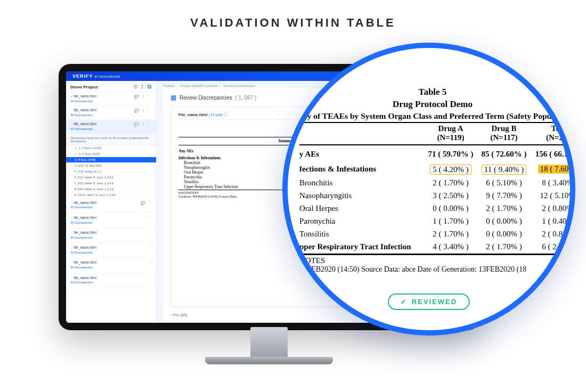  Describe the element at coordinates (111, 195) in the screenshot. I see `tree-item: 9. S1/s1, father S, sons: 1,3,4,6` at that location.